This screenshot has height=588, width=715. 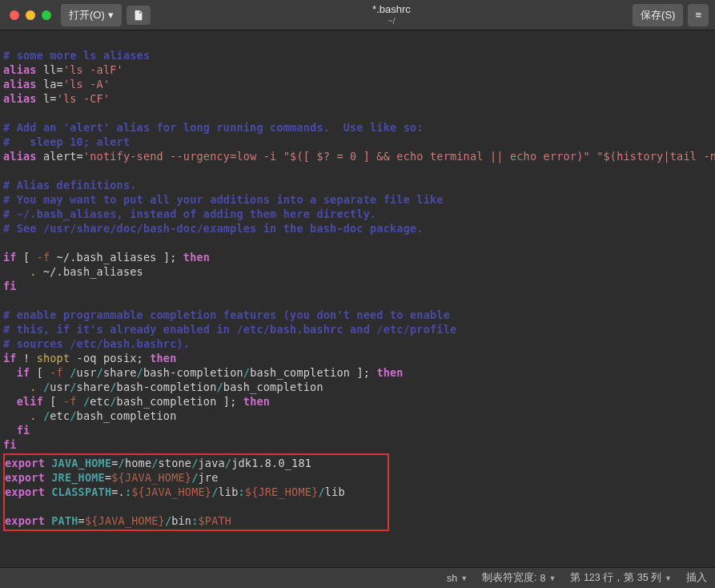 I want to click on comment: # See /usr/share/doc/bash-doc/examples i…, so click(x=213, y=228).